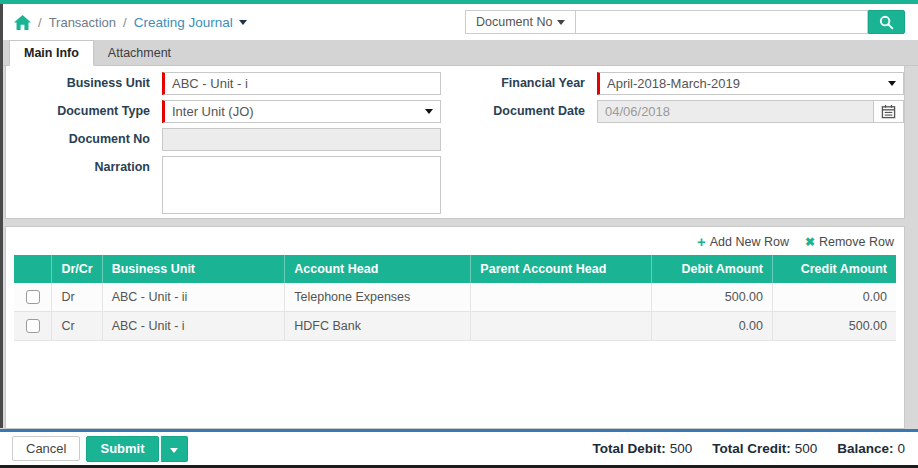 The image size is (918, 468). What do you see at coordinates (46, 448) in the screenshot?
I see `cancel-button: Cancel` at bounding box center [46, 448].